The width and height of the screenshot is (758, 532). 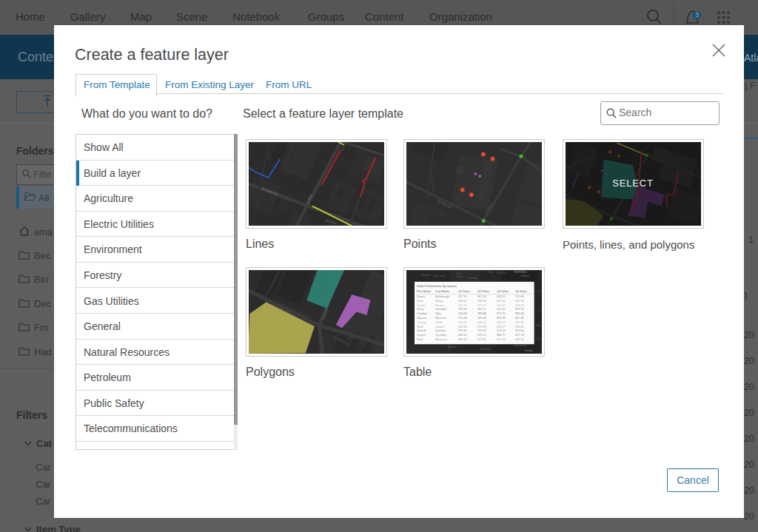 I want to click on svg-text: 355.11, so click(x=481, y=309).